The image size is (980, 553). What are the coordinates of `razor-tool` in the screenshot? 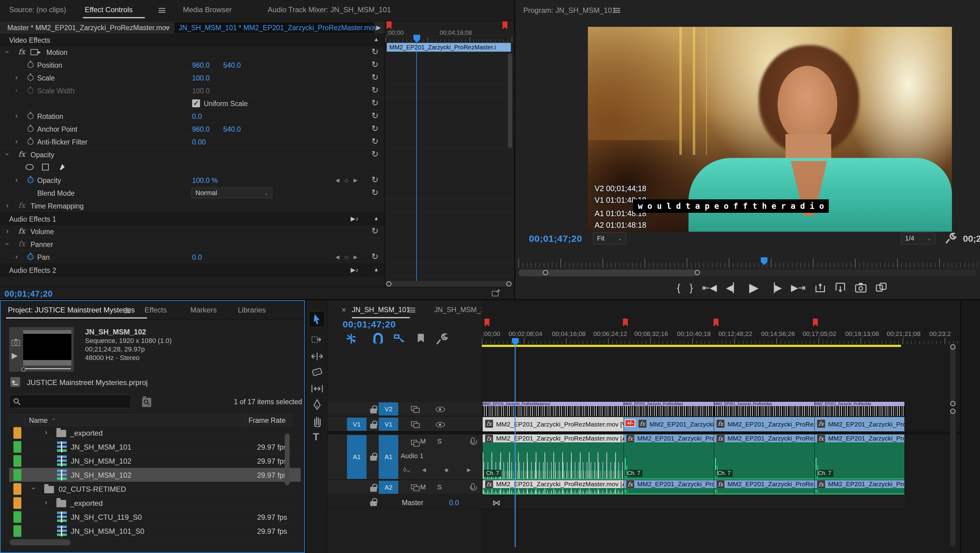 It's located at (317, 372).